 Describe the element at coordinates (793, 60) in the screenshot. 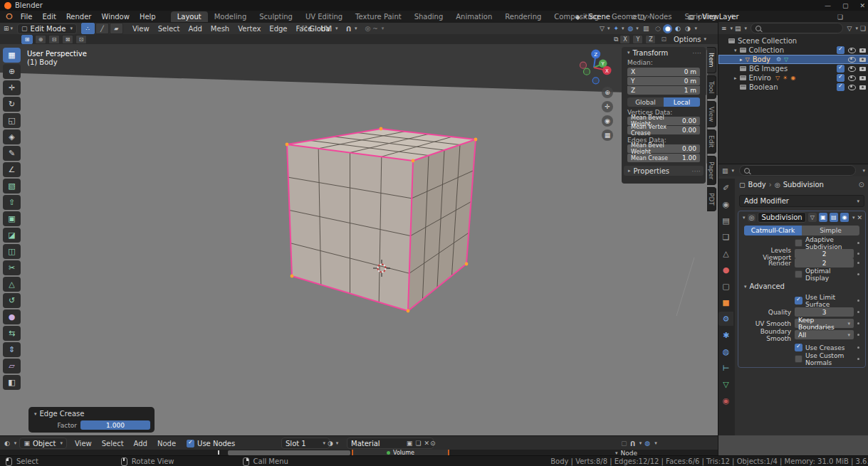

I see `outliner-row-body: ▸ ▽ Body ⚙ ▽` at that location.